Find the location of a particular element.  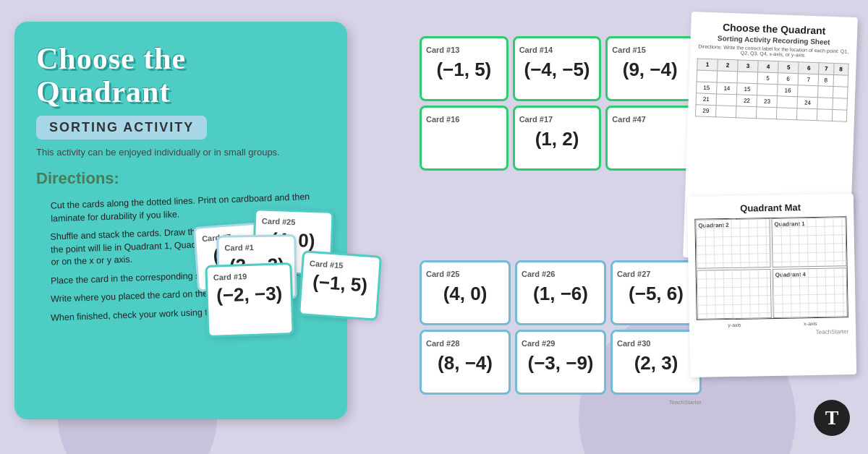

qm-axes: y-axis x-axis is located at coordinates (773, 324).